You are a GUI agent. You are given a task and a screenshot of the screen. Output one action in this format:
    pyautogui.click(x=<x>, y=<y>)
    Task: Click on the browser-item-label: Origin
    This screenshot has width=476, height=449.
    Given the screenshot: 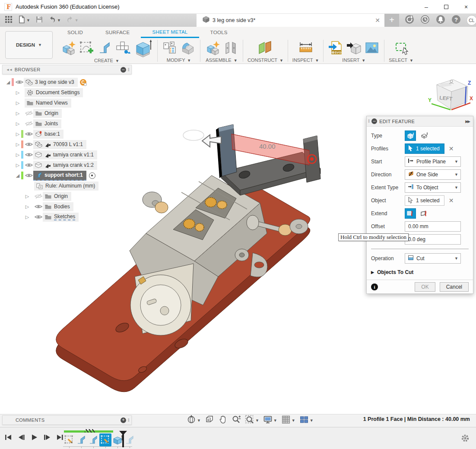 What is the action you would take?
    pyautogui.click(x=51, y=113)
    